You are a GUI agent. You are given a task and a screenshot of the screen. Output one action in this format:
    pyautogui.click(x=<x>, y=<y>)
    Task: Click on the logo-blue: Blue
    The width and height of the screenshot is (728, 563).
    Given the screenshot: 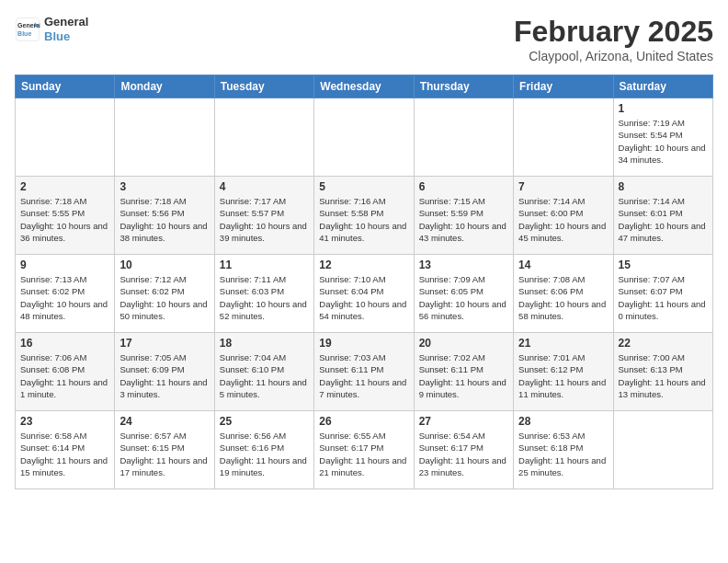 What is the action you would take?
    pyautogui.click(x=66, y=37)
    